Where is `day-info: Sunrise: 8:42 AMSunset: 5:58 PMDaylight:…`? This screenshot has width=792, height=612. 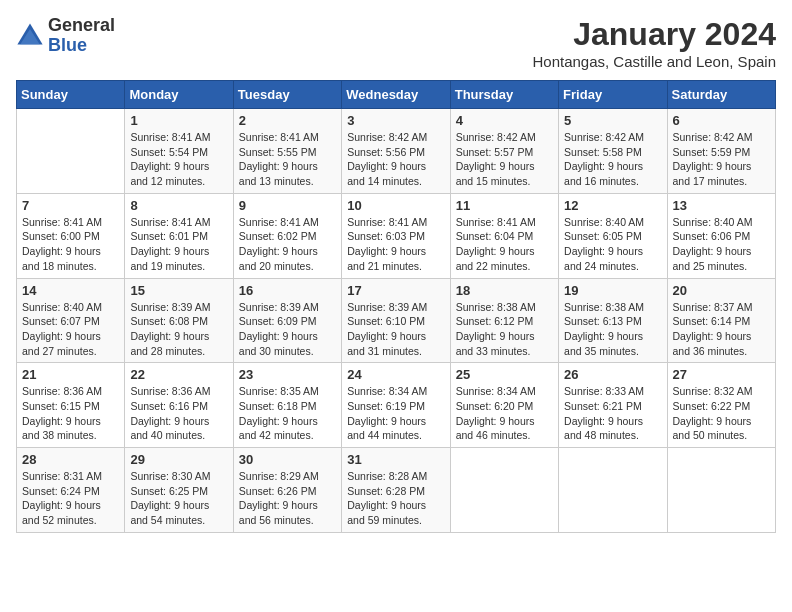 day-info: Sunrise: 8:42 AMSunset: 5:58 PMDaylight:… is located at coordinates (612, 160).